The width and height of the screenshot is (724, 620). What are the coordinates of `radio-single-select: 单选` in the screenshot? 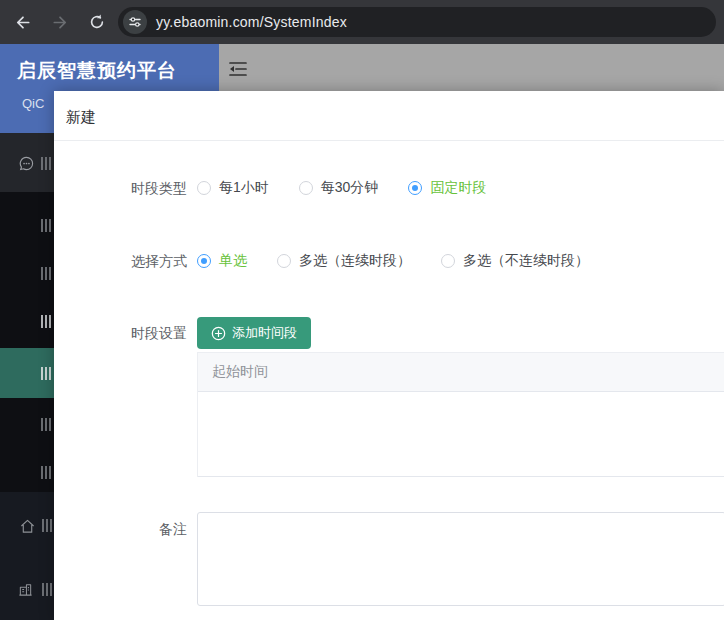 It's located at (222, 261).